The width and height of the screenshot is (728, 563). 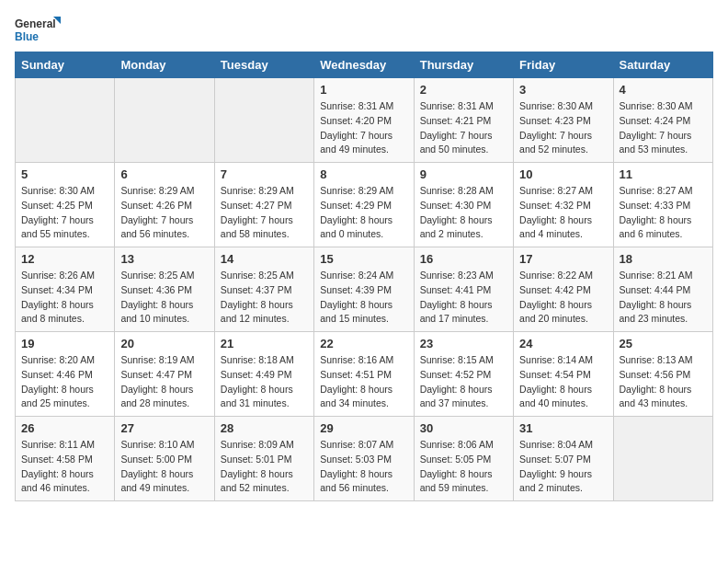 What do you see at coordinates (563, 459) in the screenshot?
I see `calendar-cell: 31Sunrise: 8:04 AMSunset: 5:07 PMDayligh…` at bounding box center [563, 459].